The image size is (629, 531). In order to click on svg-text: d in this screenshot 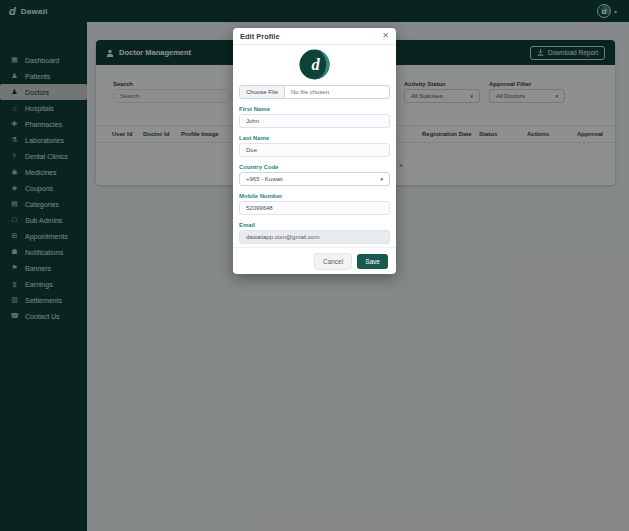, I will do `click(316, 64)`.